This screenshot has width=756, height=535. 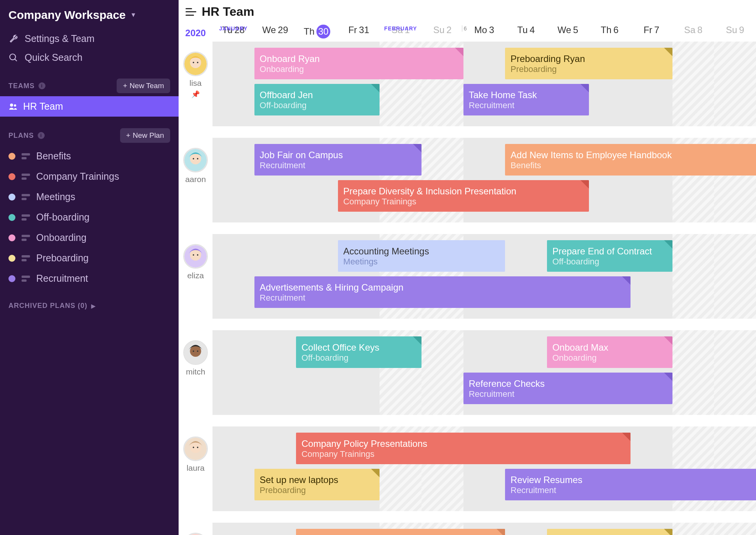 I want to click on task-plan: Recruitment, so click(x=443, y=298).